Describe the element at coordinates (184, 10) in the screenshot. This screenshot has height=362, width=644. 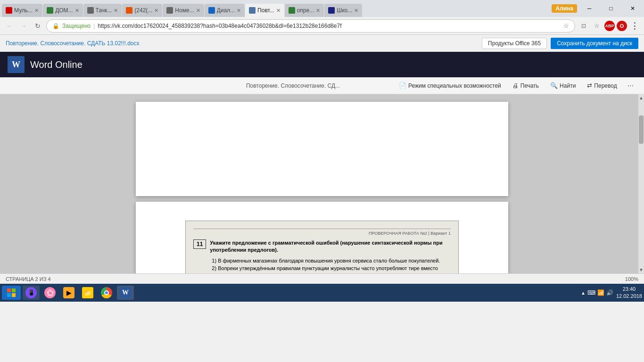
I see `tab-label: Номе...` at that location.